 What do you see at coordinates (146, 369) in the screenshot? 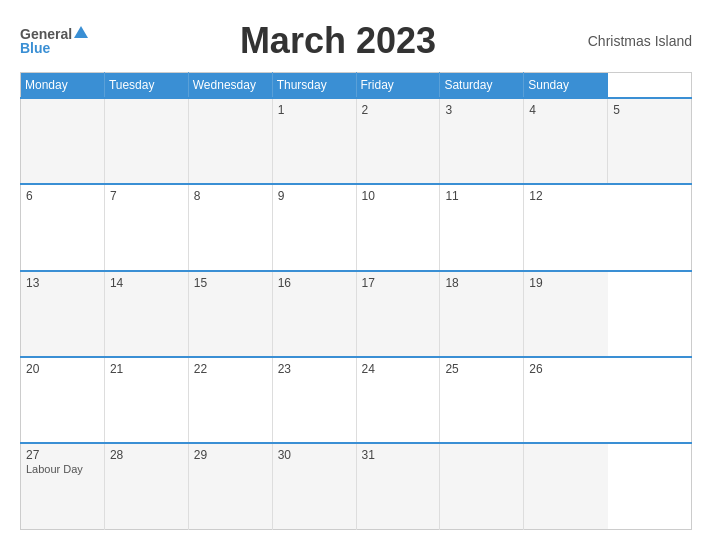
I see `day-number: 21` at bounding box center [146, 369].